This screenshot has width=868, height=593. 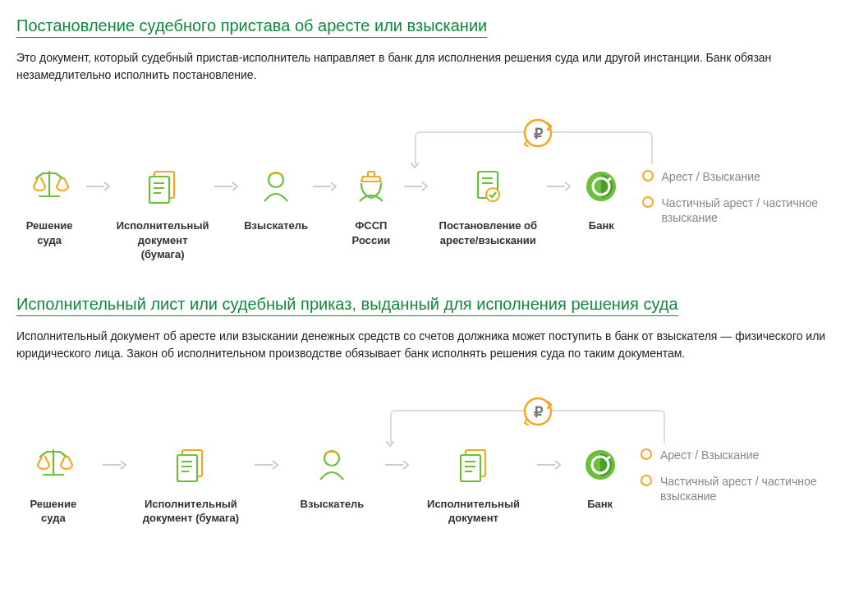 What do you see at coordinates (347, 306) in the screenshot?
I see `section-title: Исполнительный лист или судебный приказ,…` at bounding box center [347, 306].